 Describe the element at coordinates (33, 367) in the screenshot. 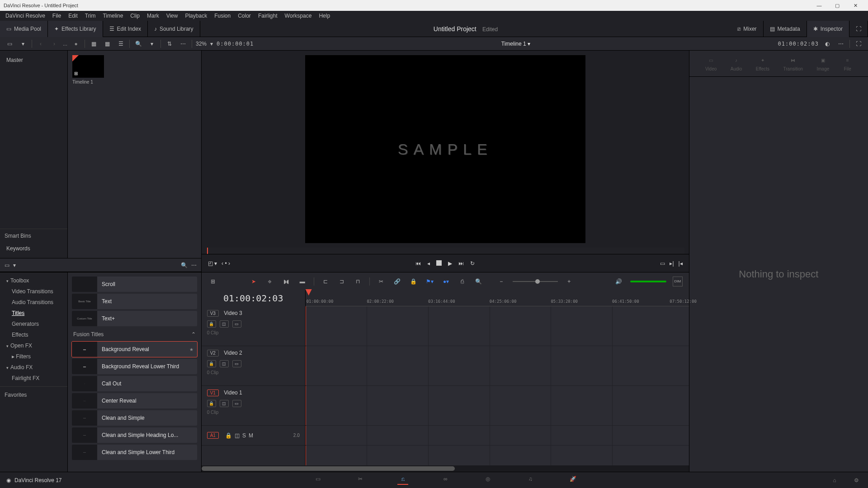

I see `tree-audio-fx: Audio FX` at that location.